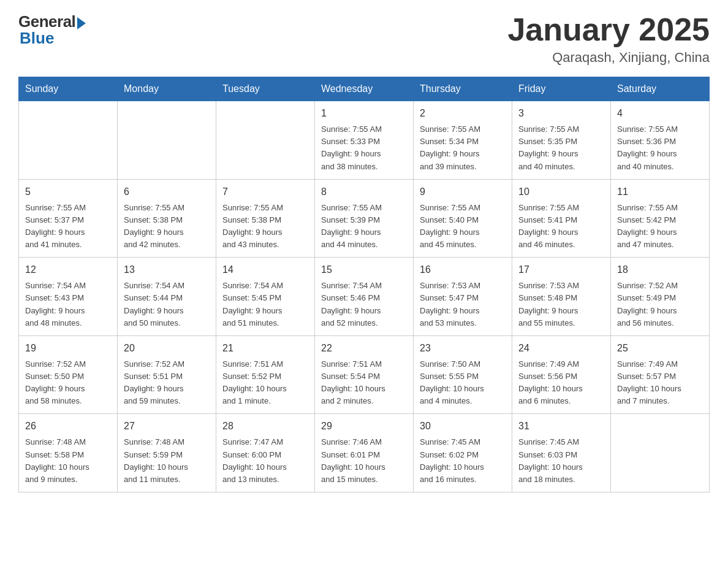  Describe the element at coordinates (463, 297) in the screenshot. I see `calendar-cell: 16Sunrise: 7:53 AM Sunset: 5:47 PM Dayli…` at that location.